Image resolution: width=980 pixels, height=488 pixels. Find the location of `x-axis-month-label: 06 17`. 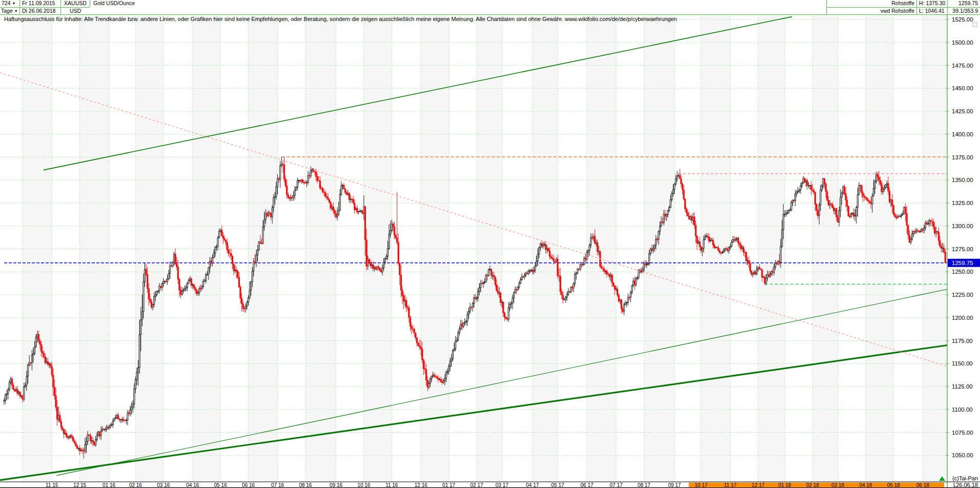

x-axis-month-label: 06 17 is located at coordinates (586, 485).